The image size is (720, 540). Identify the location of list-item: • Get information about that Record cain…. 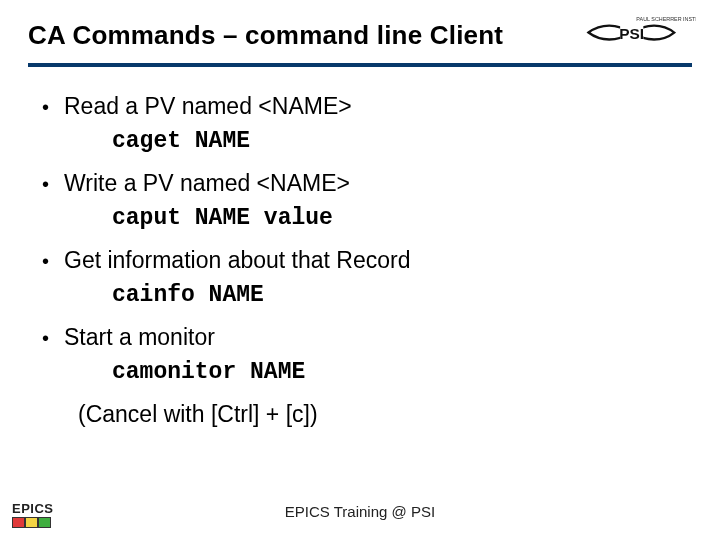
(367, 278).